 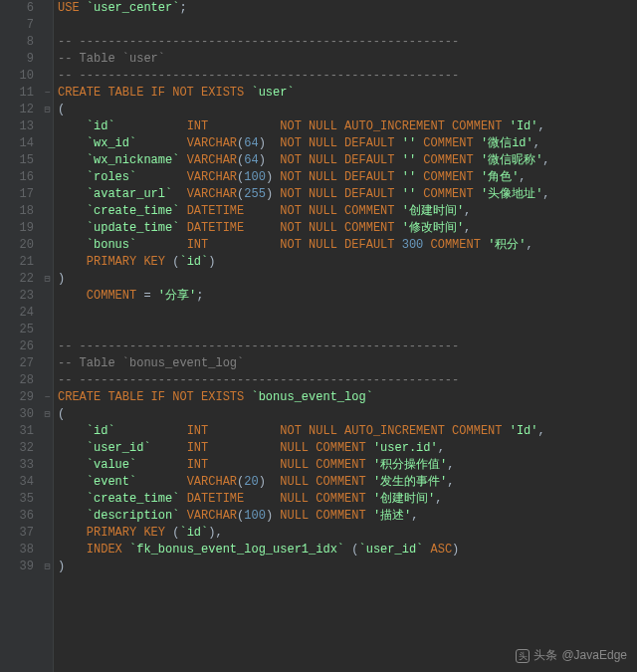 I want to click on code-line: CREATE TABLE IF NOT EXISTS `bonus_event_…, so click(x=347, y=398).